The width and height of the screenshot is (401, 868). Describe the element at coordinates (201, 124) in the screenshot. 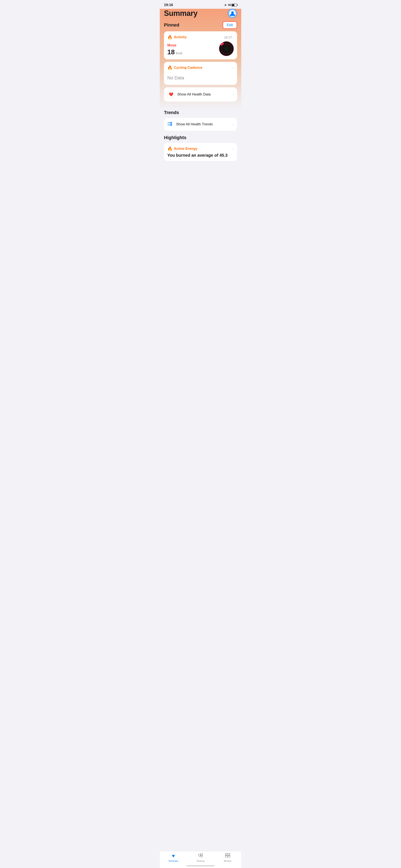

I see `show-all-trends-card: Show All Health Trends ›` at that location.